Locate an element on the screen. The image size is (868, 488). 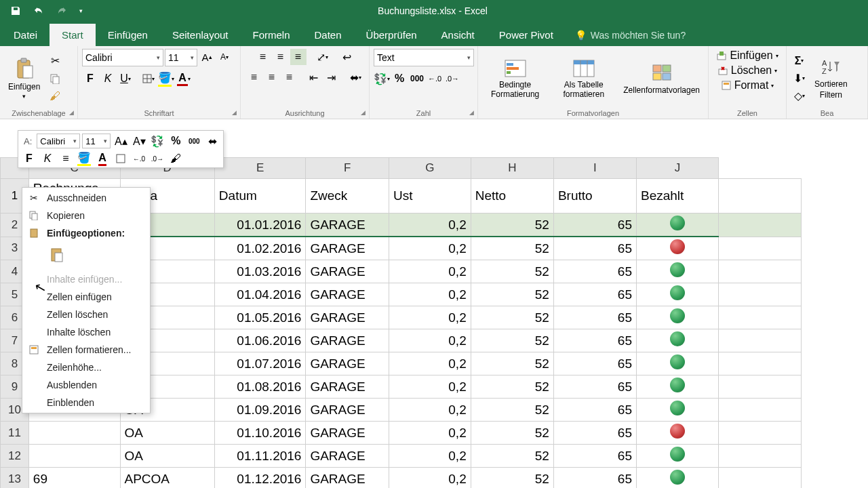
accounting-format-button: 💱▾ is located at coordinates (382, 79).